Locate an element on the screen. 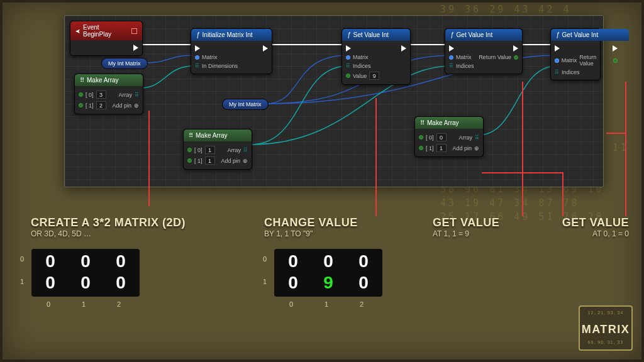 The image size is (644, 362). array-input: 2 is located at coordinates (101, 106).